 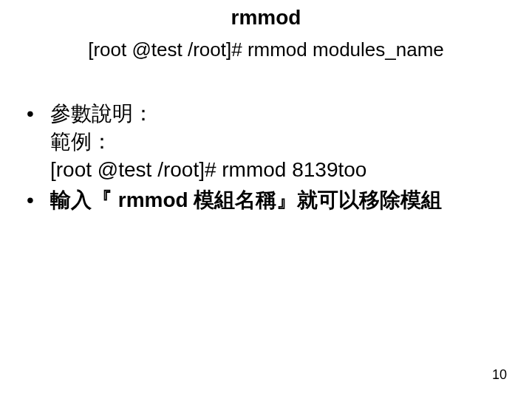 I want to click on bullet-line: 輸入『 rmmod 模組名稱』就可以移除模組, so click(x=246, y=200).